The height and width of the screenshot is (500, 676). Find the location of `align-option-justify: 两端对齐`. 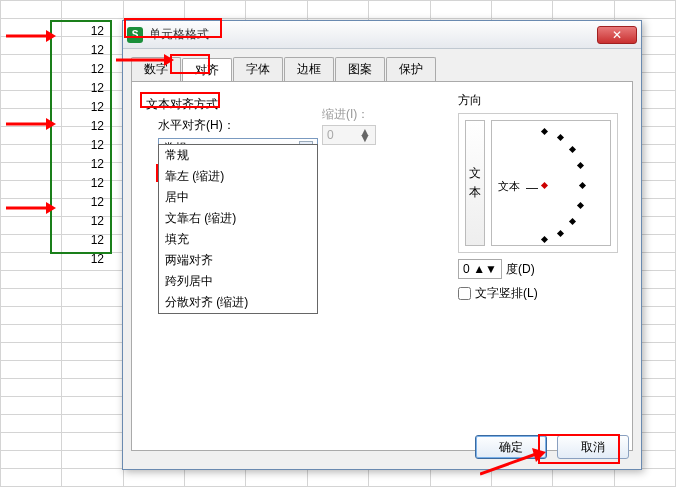

align-option-justify: 两端对齐 is located at coordinates (238, 260).